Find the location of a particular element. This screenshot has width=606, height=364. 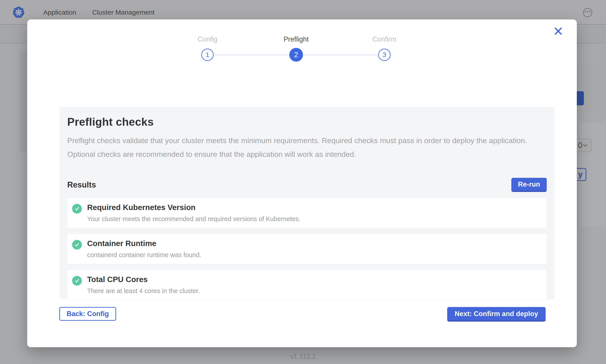

check-message: Your cluster meets the recommended and r… is located at coordinates (194, 219).